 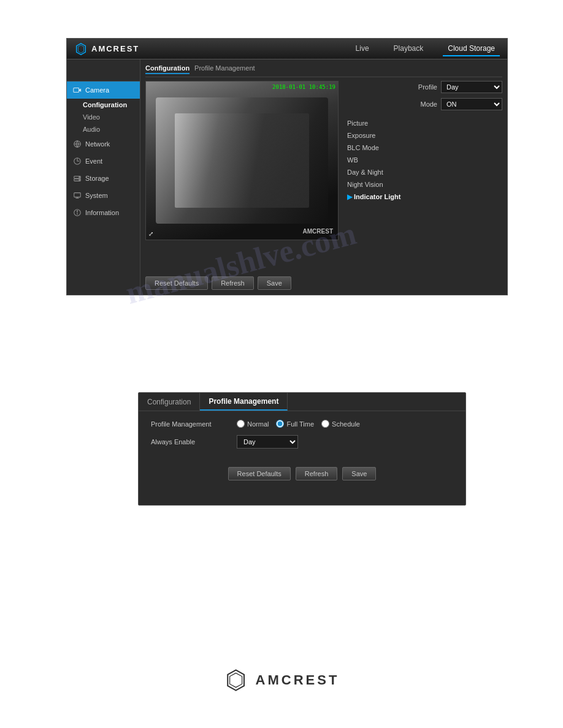 What do you see at coordinates (280, 424) in the screenshot?
I see `radio-fulltime-input` at bounding box center [280, 424].